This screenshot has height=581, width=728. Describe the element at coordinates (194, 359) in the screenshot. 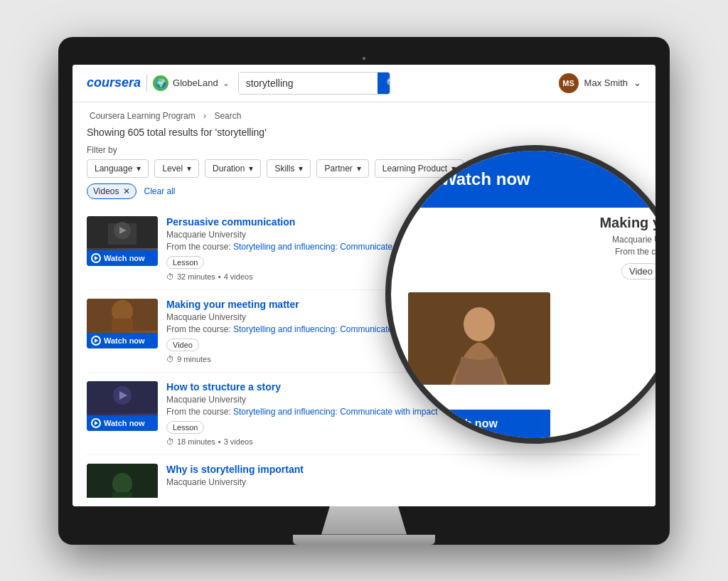

I see `result-duration-2: 9 minutes` at that location.